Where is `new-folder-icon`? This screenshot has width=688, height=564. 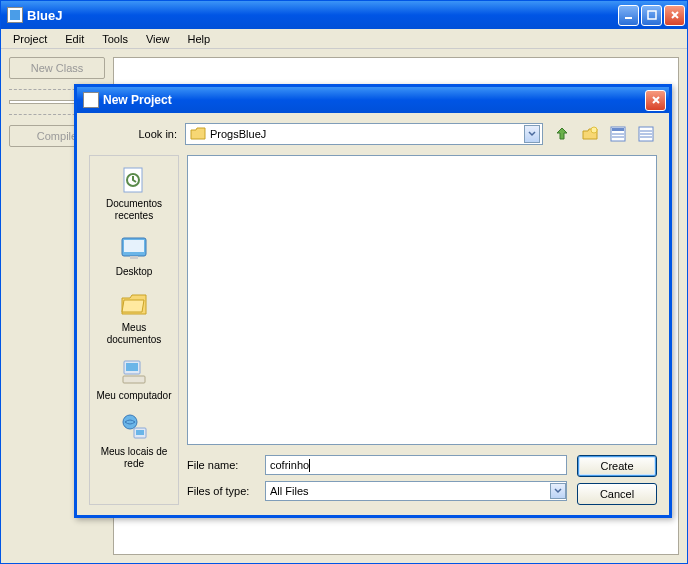
new-folder-icon is located at coordinates (590, 134).